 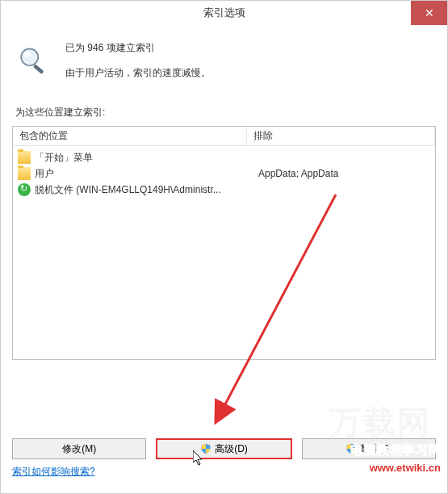 What do you see at coordinates (130, 157) in the screenshot?
I see `list-item: 「开始」菜单` at bounding box center [130, 157].